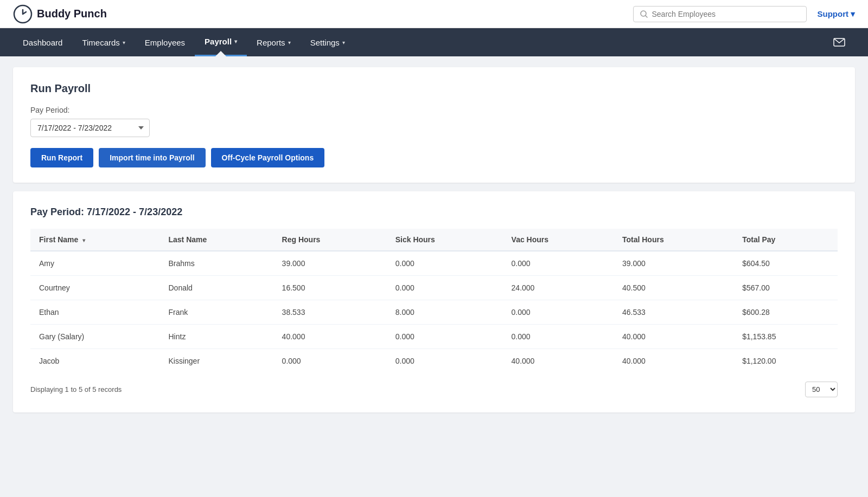 The height and width of the screenshot is (497, 868). What do you see at coordinates (42, 42) in the screenshot?
I see `nav-item-dashboard: Dashboard` at bounding box center [42, 42].